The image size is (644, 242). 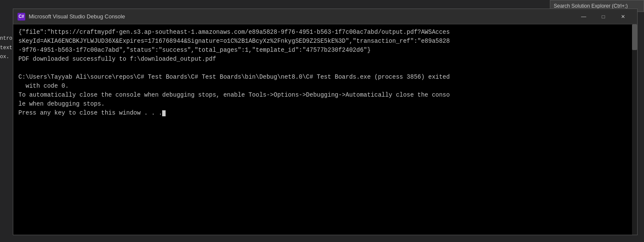 What do you see at coordinates (5, 57) in the screenshot?
I see `left-text-3: ox.` at bounding box center [5, 57].